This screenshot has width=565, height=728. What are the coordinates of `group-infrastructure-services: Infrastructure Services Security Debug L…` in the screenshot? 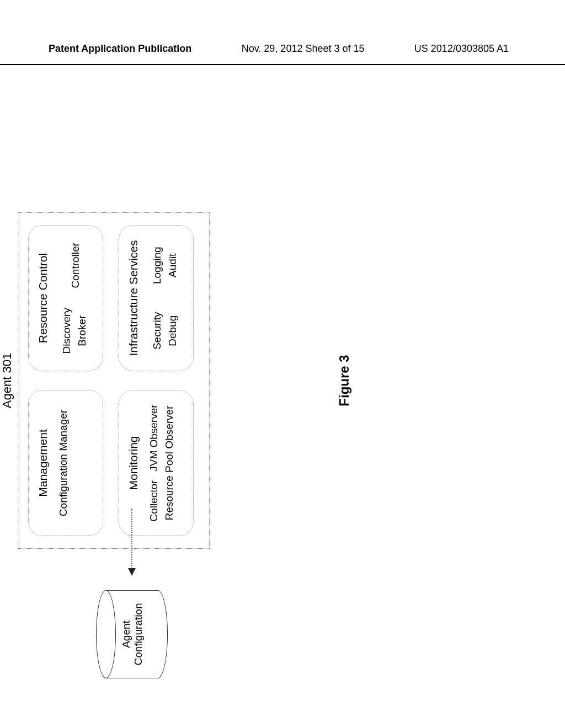 It's located at (156, 298).